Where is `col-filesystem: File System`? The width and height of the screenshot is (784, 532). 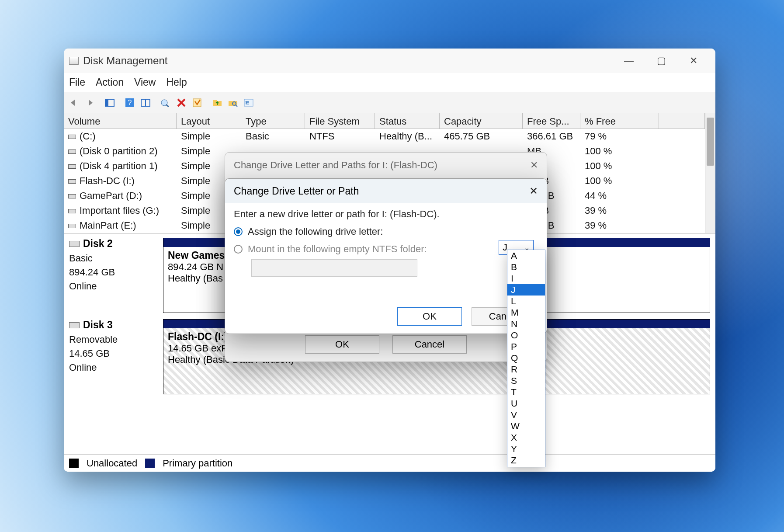
col-filesystem: File System is located at coordinates (340, 121).